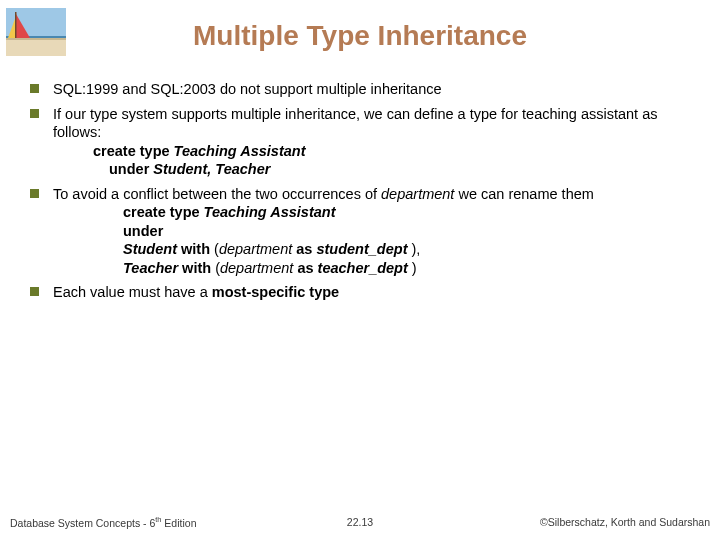 The image size is (720, 540). What do you see at coordinates (132, 292) in the screenshot?
I see `text: Each value must have a` at bounding box center [132, 292].